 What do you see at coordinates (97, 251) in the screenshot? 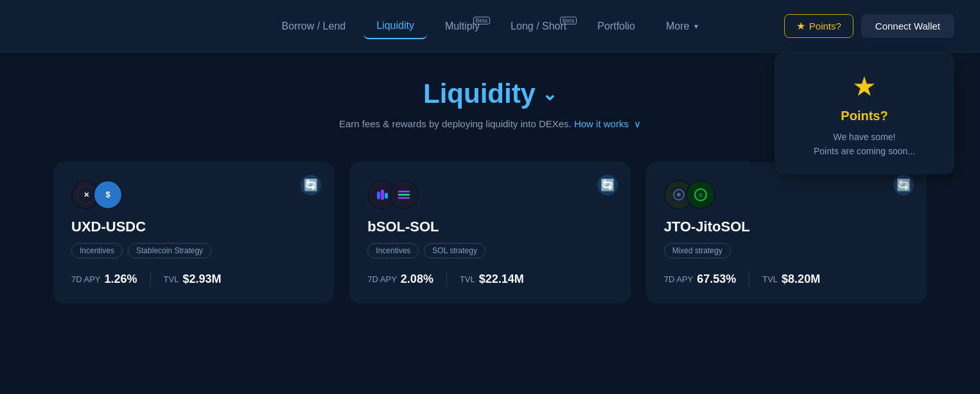
I see `tag-incentives-1: Incentives` at bounding box center [97, 251].